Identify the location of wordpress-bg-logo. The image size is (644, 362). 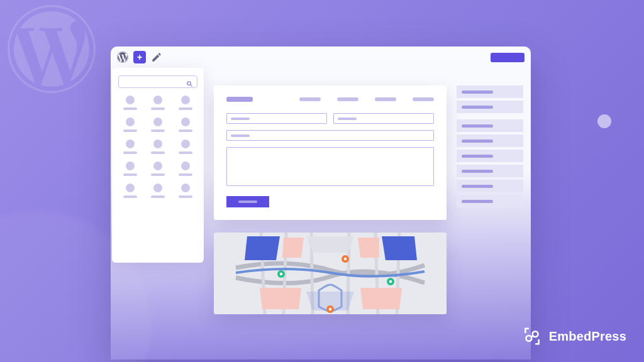
(52, 50).